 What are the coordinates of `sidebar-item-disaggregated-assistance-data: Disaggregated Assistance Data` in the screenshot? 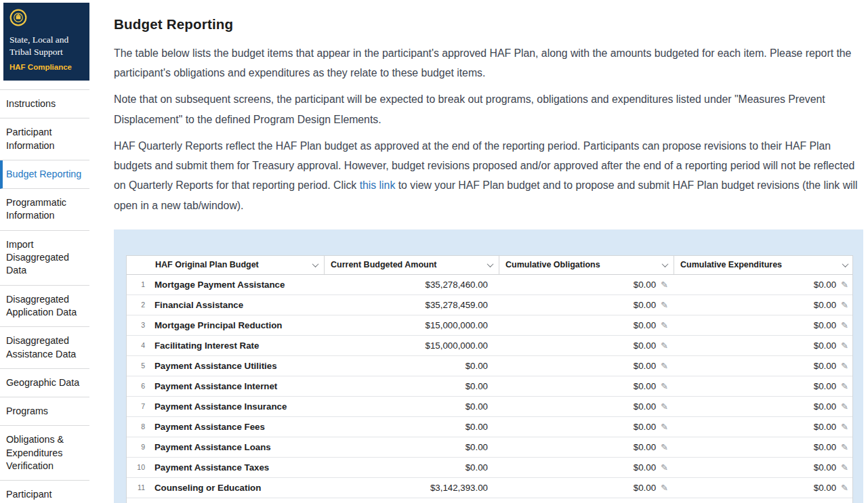 It's located at (45, 348).